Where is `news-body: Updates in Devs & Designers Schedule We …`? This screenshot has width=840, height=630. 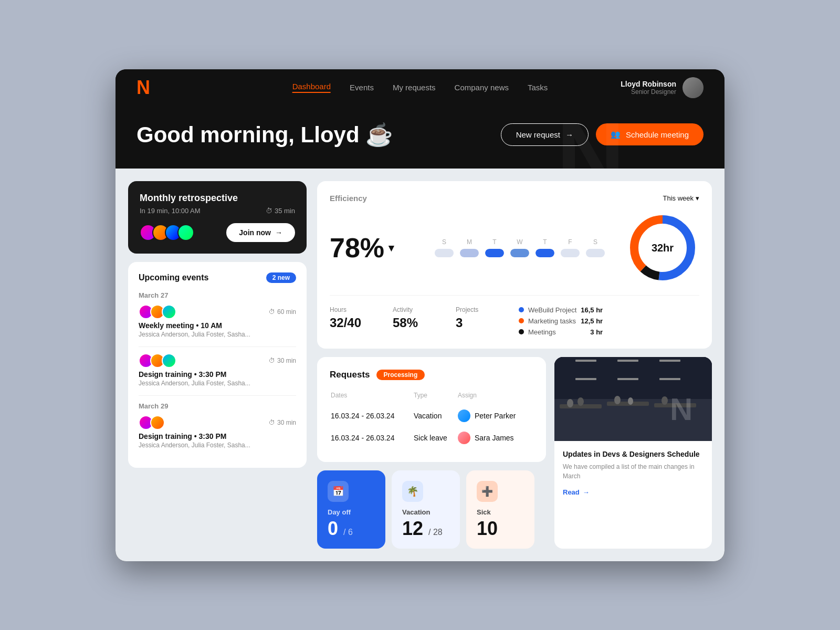 news-body: Updates in Devs & Designers Schedule We … is located at coordinates (633, 472).